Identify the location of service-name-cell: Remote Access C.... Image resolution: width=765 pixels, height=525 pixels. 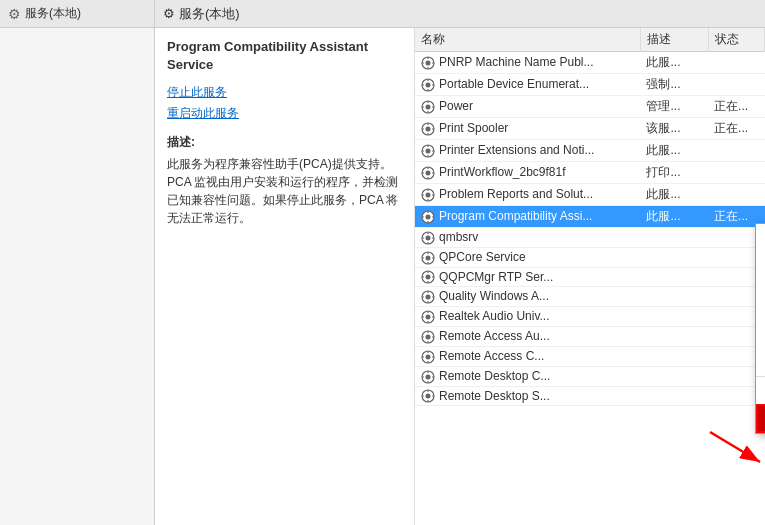
(528, 356).